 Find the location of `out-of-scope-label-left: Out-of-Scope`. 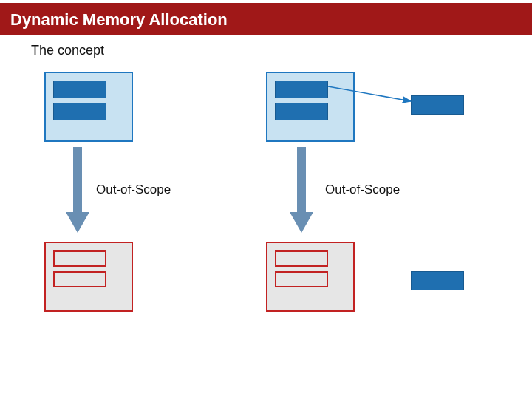

out-of-scope-label-left: Out-of-Scope is located at coordinates (133, 190).